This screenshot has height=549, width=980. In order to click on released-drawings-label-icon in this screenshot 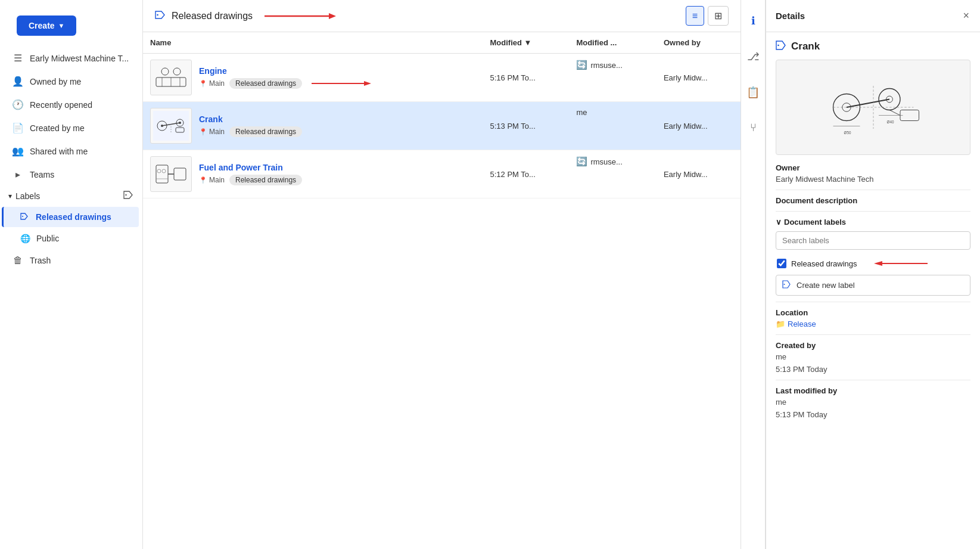, I will do `click(25, 217)`.